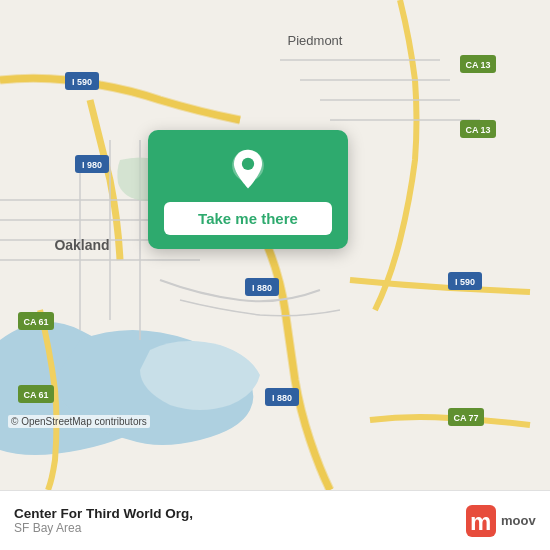 This screenshot has width=550, height=550. Describe the element at coordinates (518, 520) in the screenshot. I see `svg-text: moovit` at that location.